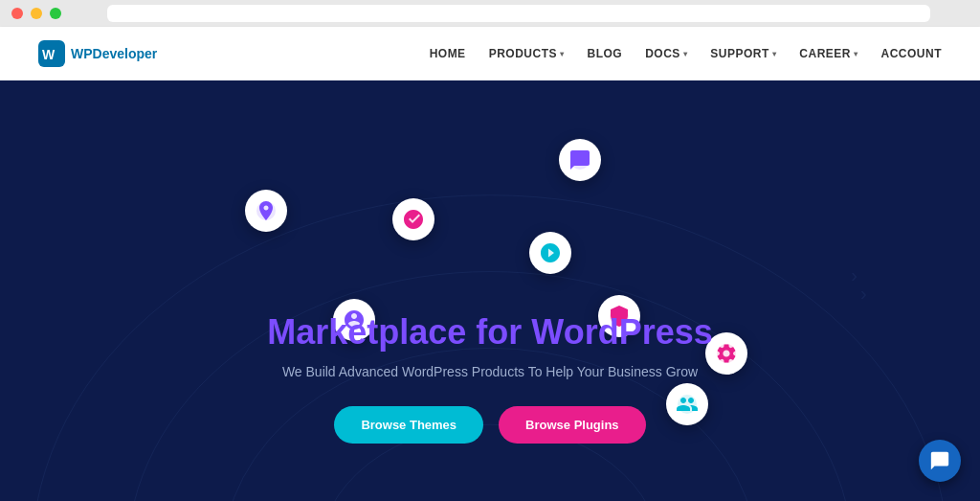 This screenshot has height=501, width=980. Describe the element at coordinates (490, 372) in the screenshot. I see `hero-subtitle: We Build Advanced WordPress Products To …` at that location.